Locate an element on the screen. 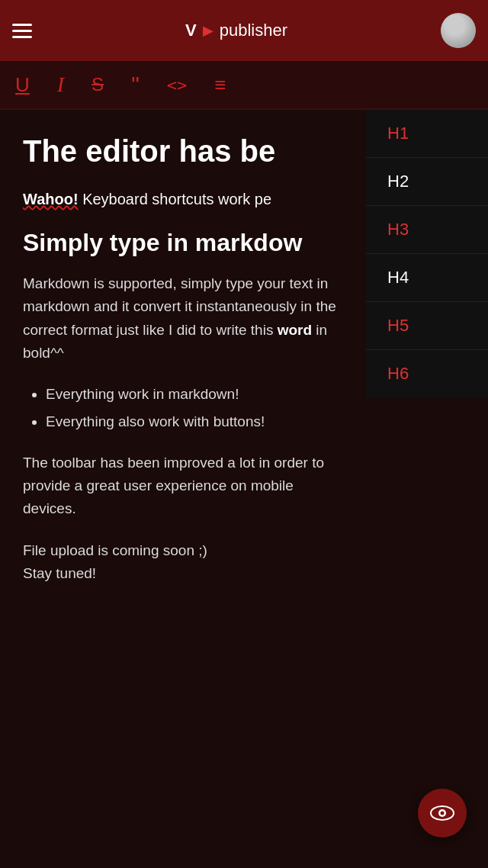 The height and width of the screenshot is (868, 488). breadcrumb-arrow-icon: ▶ is located at coordinates (208, 31).